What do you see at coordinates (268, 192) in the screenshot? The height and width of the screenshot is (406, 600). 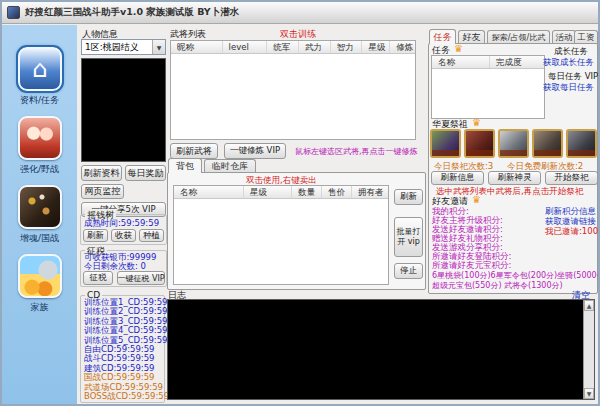 I see `col-item-star: 星级` at bounding box center [268, 192].